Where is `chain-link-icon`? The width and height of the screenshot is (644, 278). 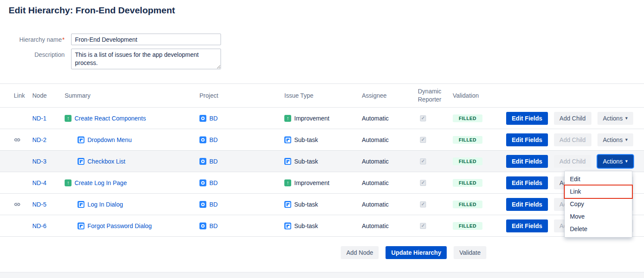
chain-link-icon is located at coordinates (17, 204).